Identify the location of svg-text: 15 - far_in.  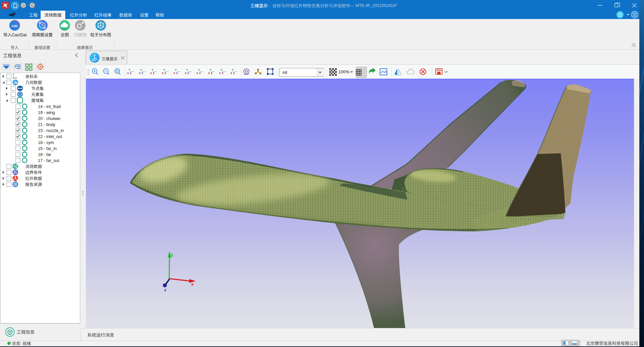
(47, 149).